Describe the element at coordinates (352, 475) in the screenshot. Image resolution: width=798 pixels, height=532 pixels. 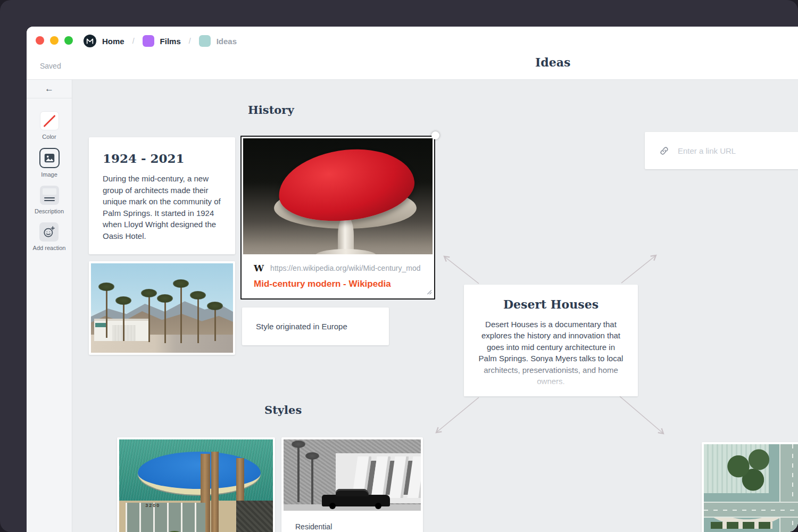
I see `residential-bw-photo` at that location.